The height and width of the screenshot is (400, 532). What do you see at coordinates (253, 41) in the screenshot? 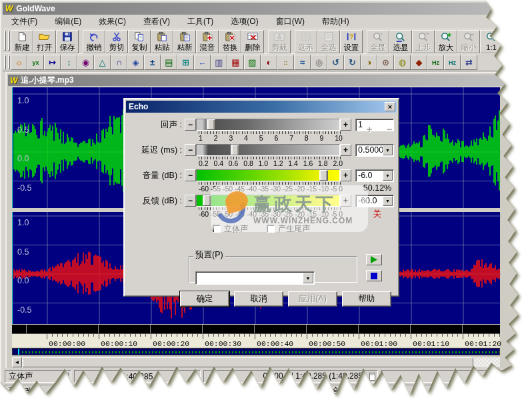
I see `toolbar-button-delete: 删除` at bounding box center [253, 41].